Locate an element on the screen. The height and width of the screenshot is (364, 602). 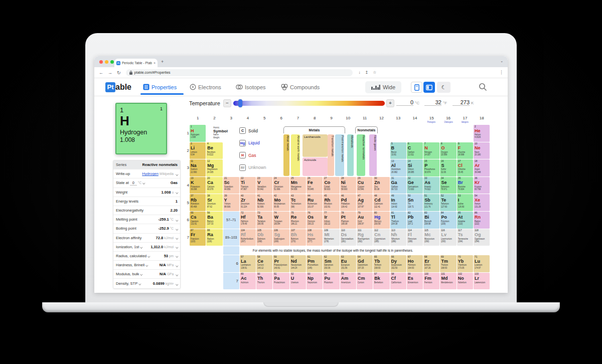
element-Rg: 111RgRoentgenium(282) is located at coordinates (365, 238).